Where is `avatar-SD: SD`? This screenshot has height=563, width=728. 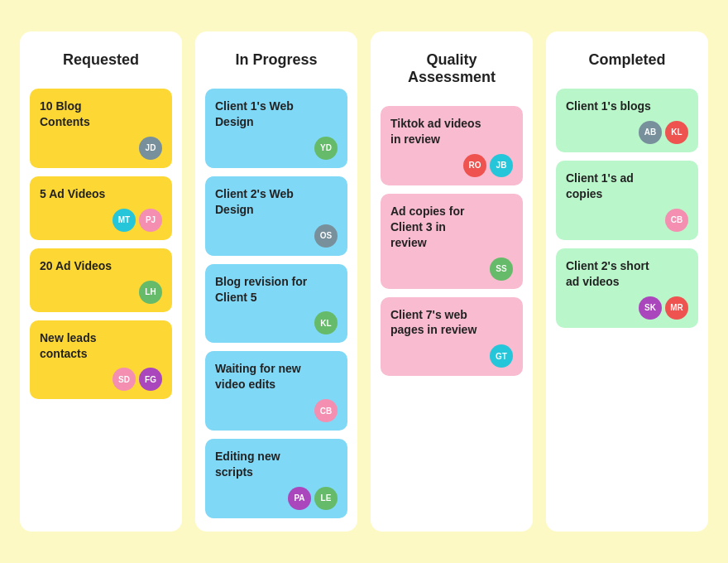 avatar-SD: SD is located at coordinates (124, 379).